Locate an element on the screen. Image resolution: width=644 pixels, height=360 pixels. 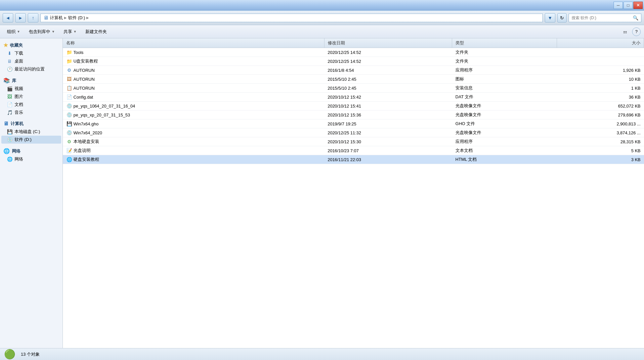
close-button: ✕ is located at coordinates (638, 5).